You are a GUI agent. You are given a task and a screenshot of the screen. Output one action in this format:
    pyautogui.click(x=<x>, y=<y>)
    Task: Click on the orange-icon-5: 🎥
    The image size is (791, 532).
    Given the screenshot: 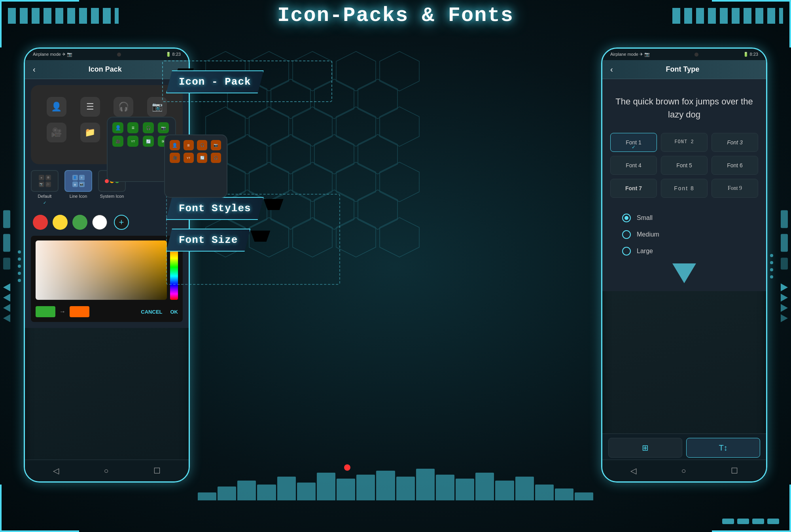 What is the action you would take?
    pyautogui.click(x=175, y=158)
    